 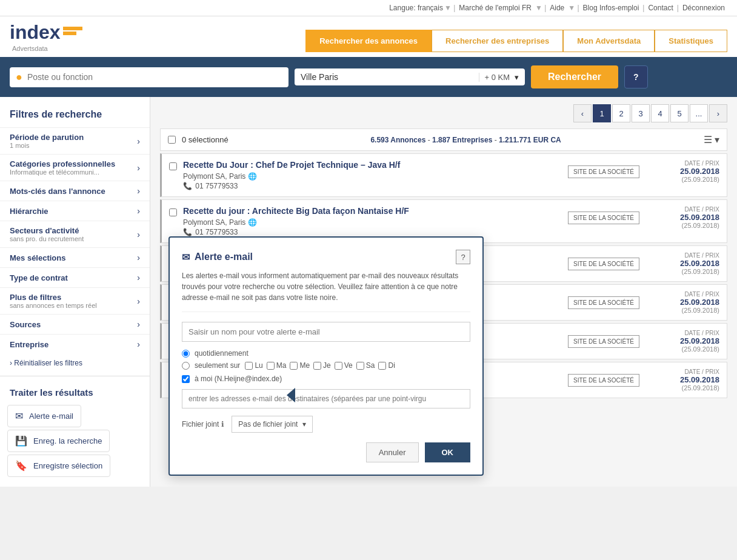 I want to click on page-ellipsis: ..., so click(x=699, y=113).